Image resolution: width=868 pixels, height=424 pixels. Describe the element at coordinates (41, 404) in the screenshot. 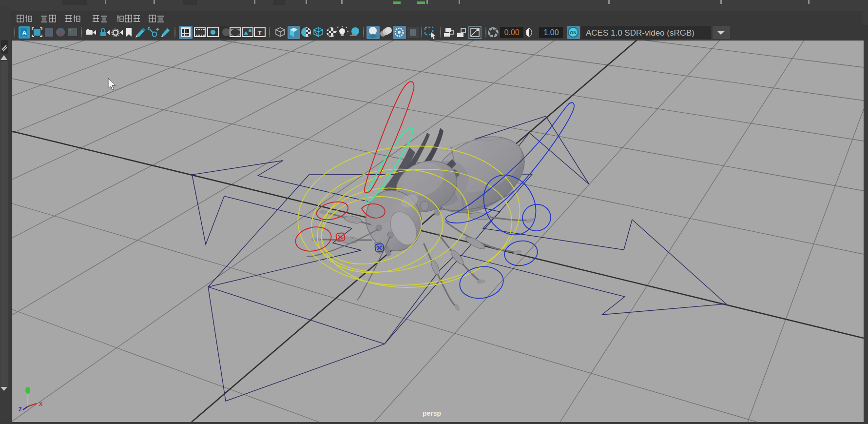

I see `svg-text: X` at that location.